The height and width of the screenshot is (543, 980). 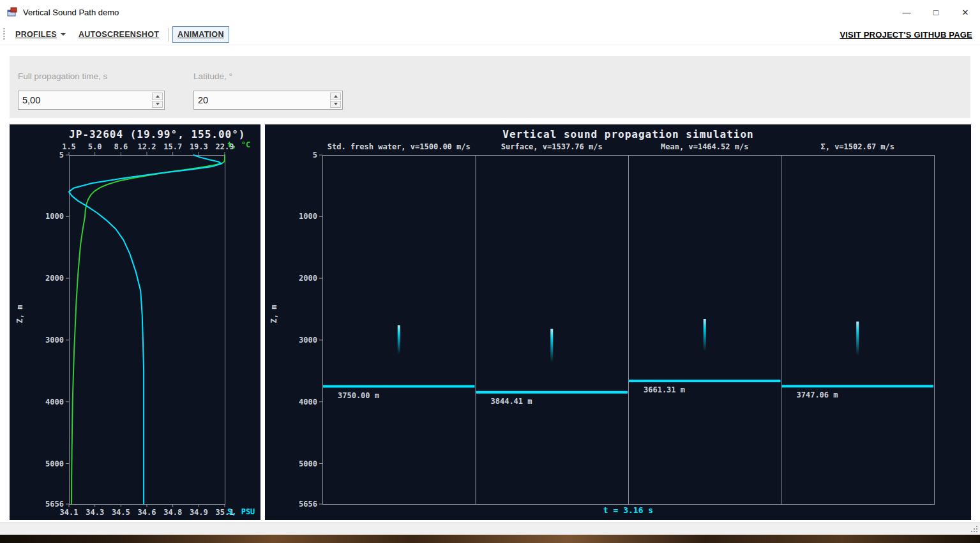 What do you see at coordinates (94, 512) in the screenshot?
I see `svg-text: 34.3` at bounding box center [94, 512].